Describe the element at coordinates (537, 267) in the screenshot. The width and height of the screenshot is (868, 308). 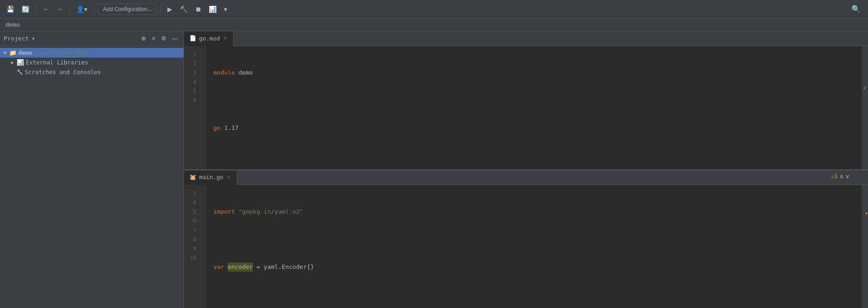
I see `main-code-line-5: var encoder = yaml.Encoder{}` at that location.